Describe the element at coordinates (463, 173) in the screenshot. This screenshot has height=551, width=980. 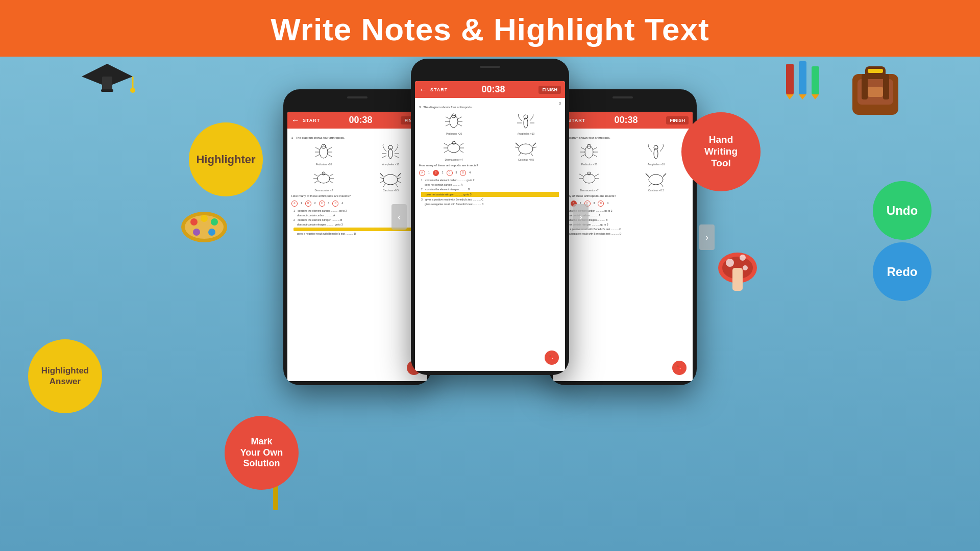
I see `answer-d-center: D` at that location.